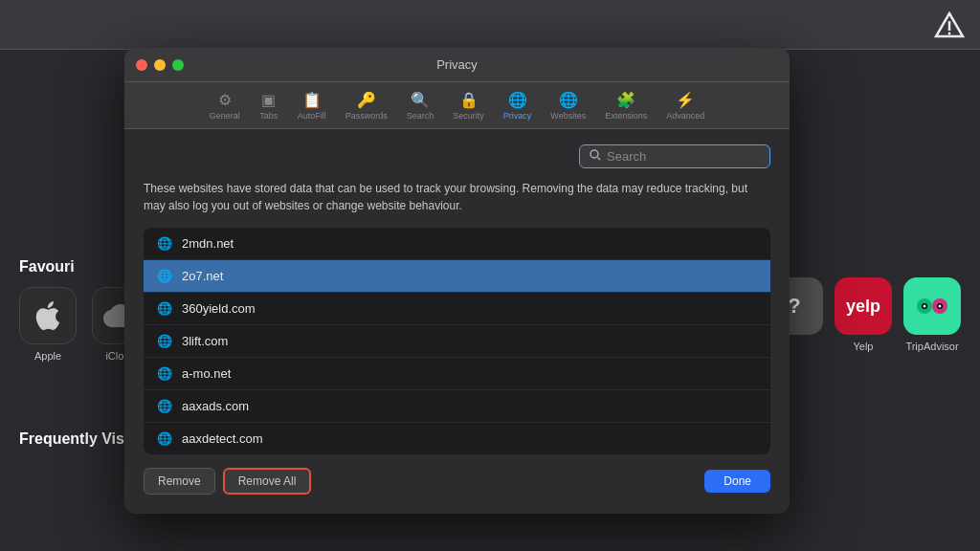 The width and height of the screenshot is (980, 551). Describe the element at coordinates (737, 481) in the screenshot. I see `done-button: Done` at that location.